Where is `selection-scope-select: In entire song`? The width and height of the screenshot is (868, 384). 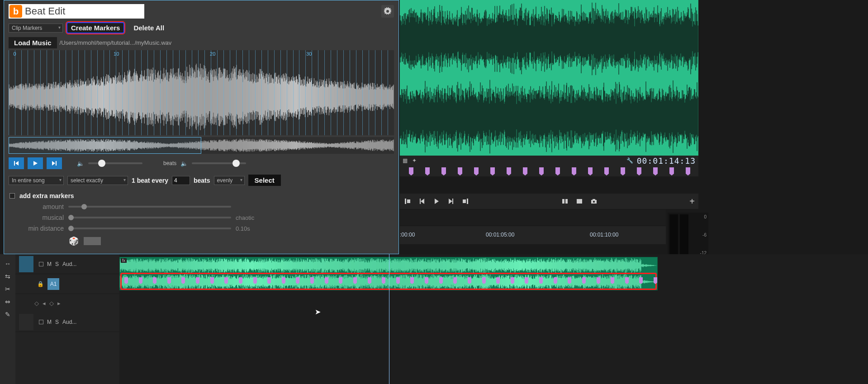
selection-scope-select: In entire song is located at coordinates (36, 180).